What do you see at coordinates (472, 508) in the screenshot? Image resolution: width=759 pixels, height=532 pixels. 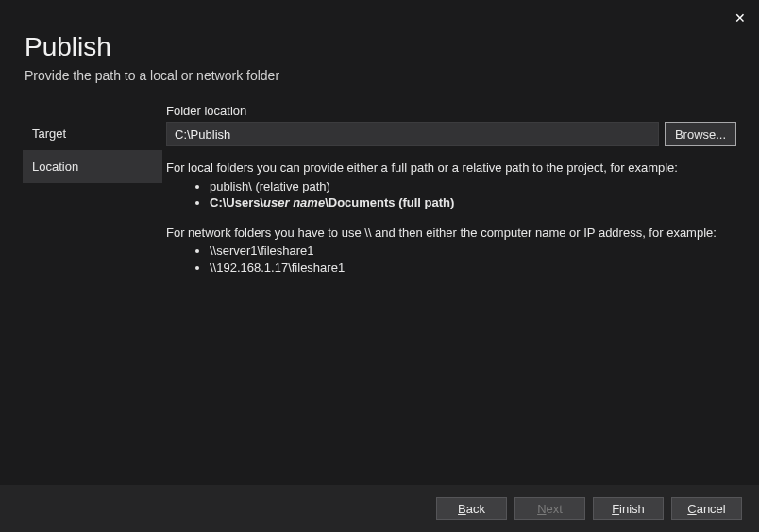 I see `back-button: Back` at bounding box center [472, 508].